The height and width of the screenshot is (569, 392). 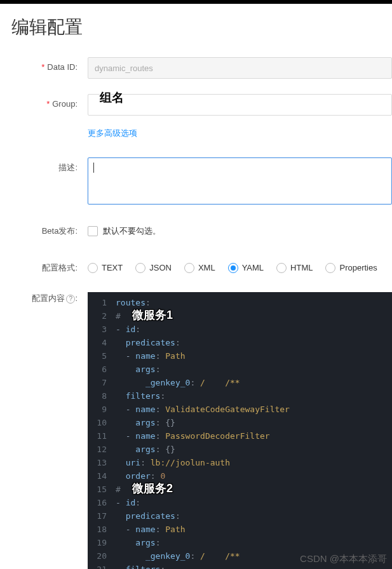 What do you see at coordinates (44, 231) in the screenshot?
I see `label-beta: Beta发布:` at bounding box center [44, 231].